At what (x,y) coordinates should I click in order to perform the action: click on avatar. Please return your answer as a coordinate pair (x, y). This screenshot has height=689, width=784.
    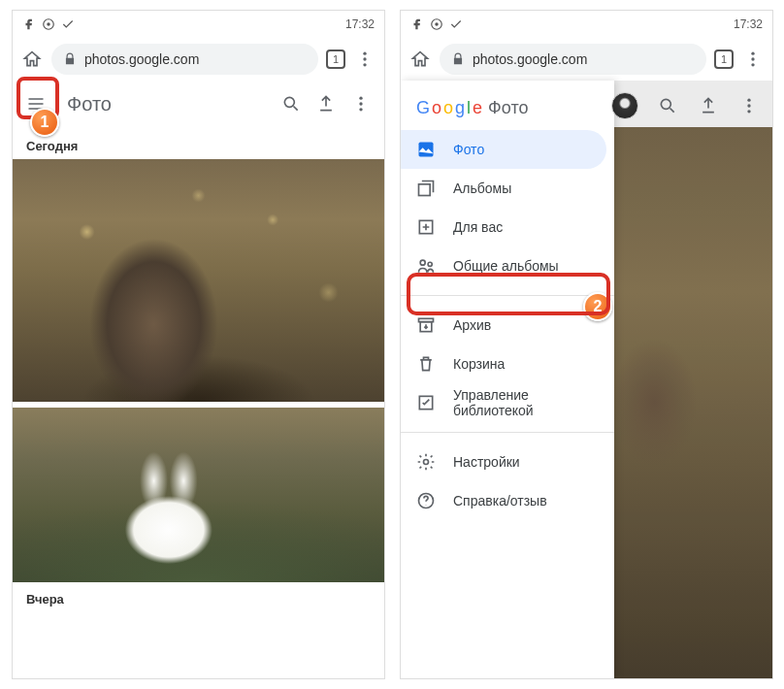
    Looking at the image, I should click on (625, 106).